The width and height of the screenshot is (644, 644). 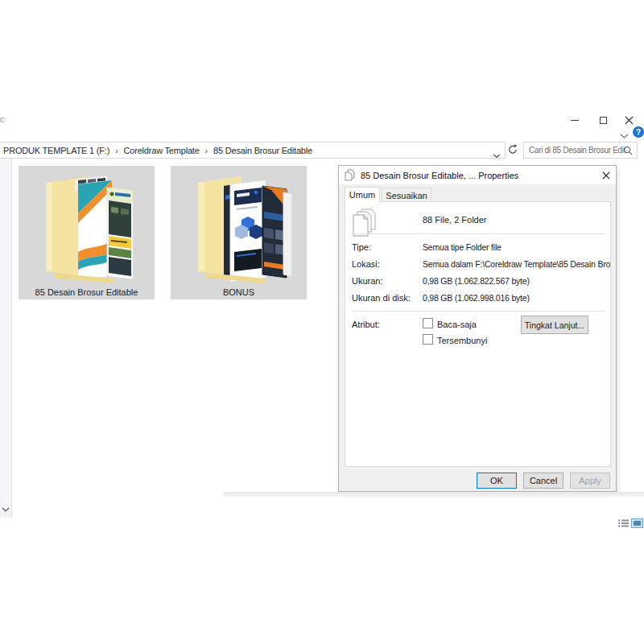 What do you see at coordinates (629, 120) in the screenshot?
I see `close-button` at bounding box center [629, 120].